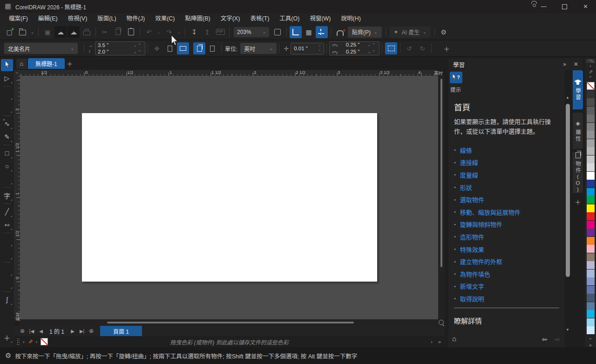  I want to click on page-height-input: 2.0 ", so click(103, 52).